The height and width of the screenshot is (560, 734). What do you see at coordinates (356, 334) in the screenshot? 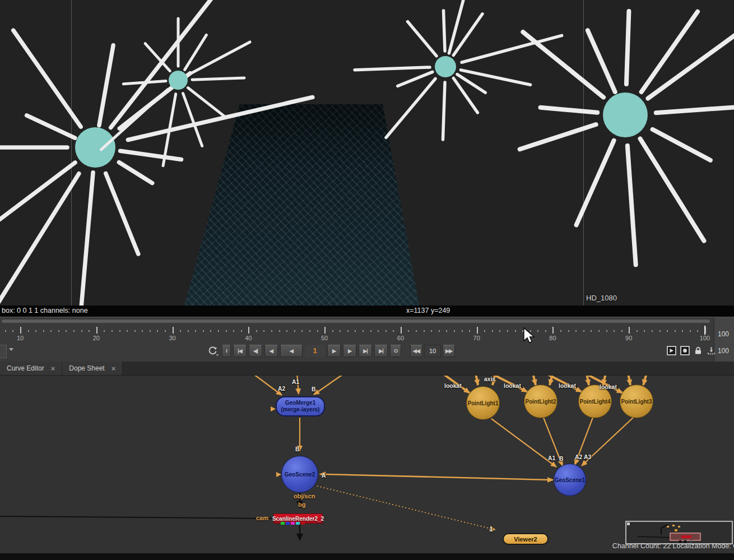
I see `frame-ruler: 102030405060708090100` at bounding box center [356, 334].